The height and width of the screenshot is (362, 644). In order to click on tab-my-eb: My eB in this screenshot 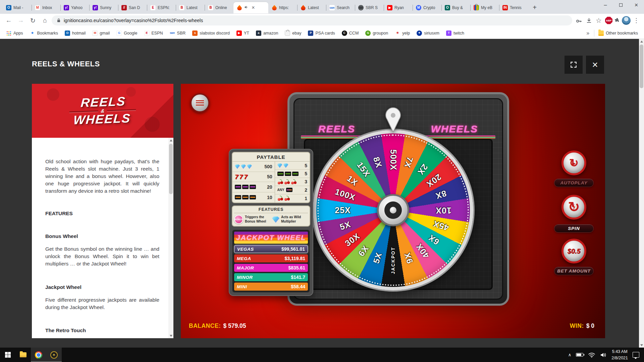, I will do `click(485, 8)`.